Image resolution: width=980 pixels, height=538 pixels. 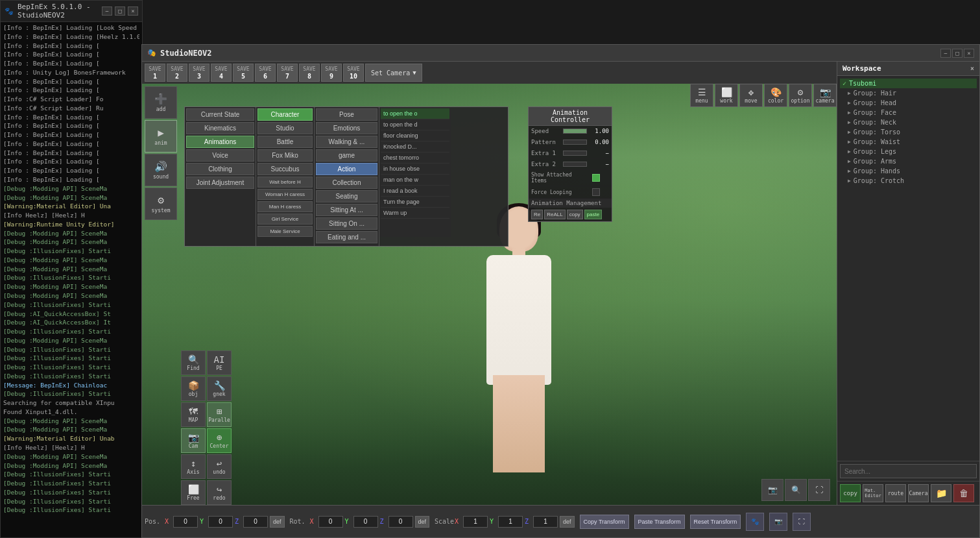 I want to click on move-icon: ✥move, so click(x=751, y=95).